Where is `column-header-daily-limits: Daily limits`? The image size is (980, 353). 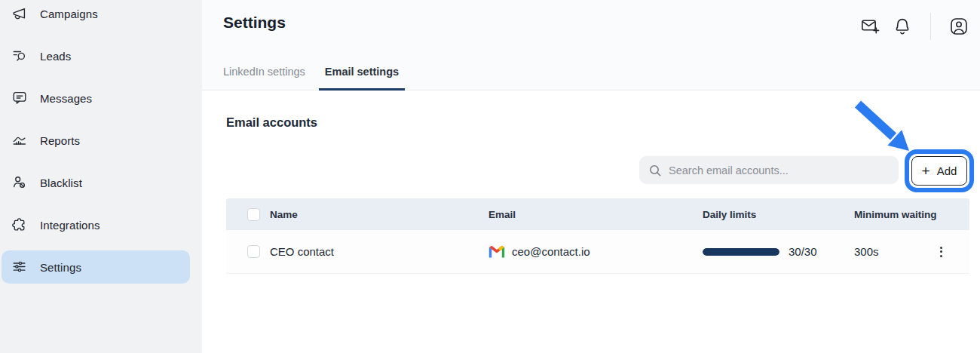
column-header-daily-limits: Daily limits is located at coordinates (778, 214).